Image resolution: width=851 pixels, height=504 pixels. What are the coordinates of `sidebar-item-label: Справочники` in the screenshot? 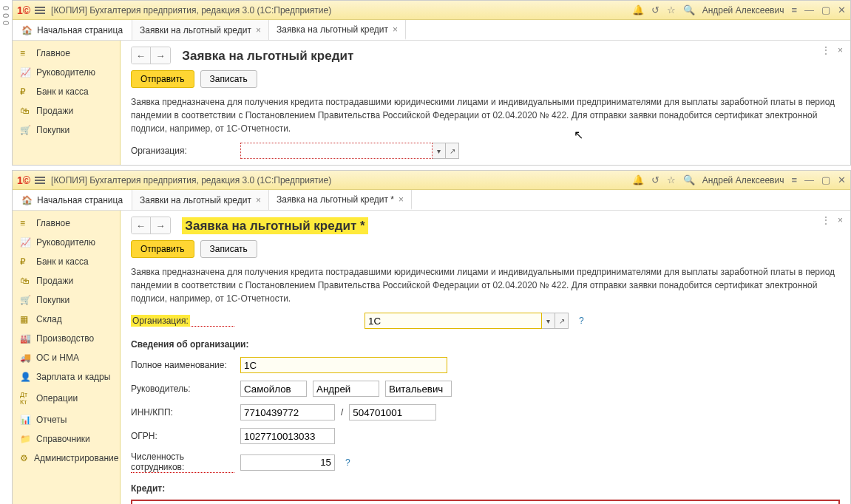 It's located at (64, 439).